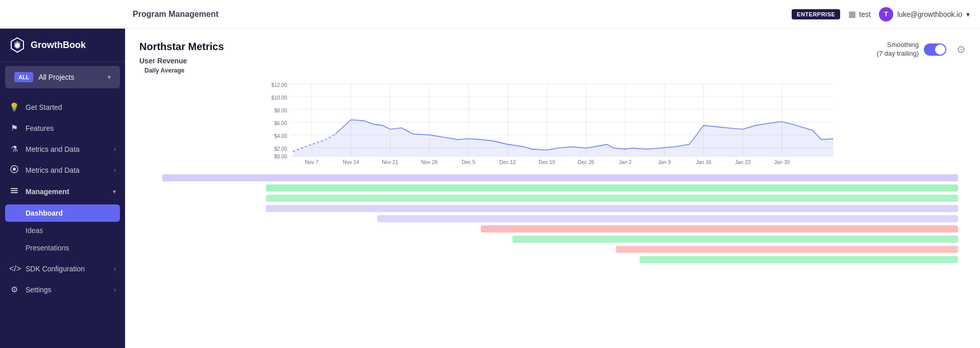  What do you see at coordinates (62, 248) in the screenshot?
I see `sidebar-item-presentations: Presentations` at bounding box center [62, 248].